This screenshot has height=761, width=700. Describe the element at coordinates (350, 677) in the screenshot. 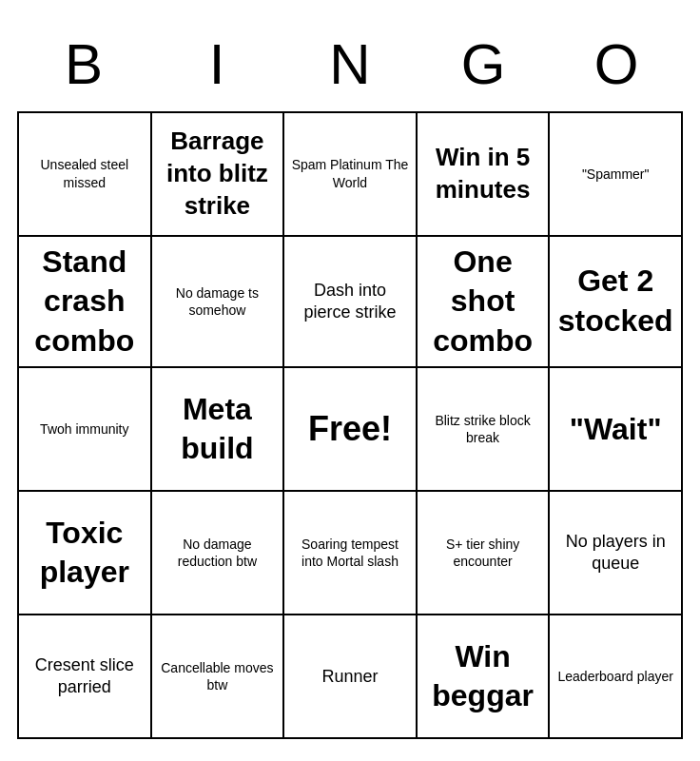

I see `cell-text-22: Runner` at that location.